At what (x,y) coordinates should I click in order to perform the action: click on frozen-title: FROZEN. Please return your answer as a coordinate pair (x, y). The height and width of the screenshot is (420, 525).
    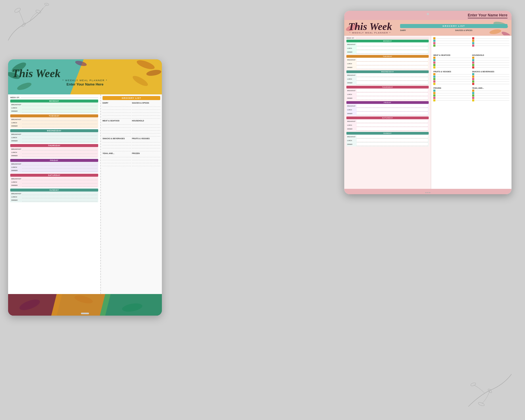
    Looking at the image, I should click on (146, 153).